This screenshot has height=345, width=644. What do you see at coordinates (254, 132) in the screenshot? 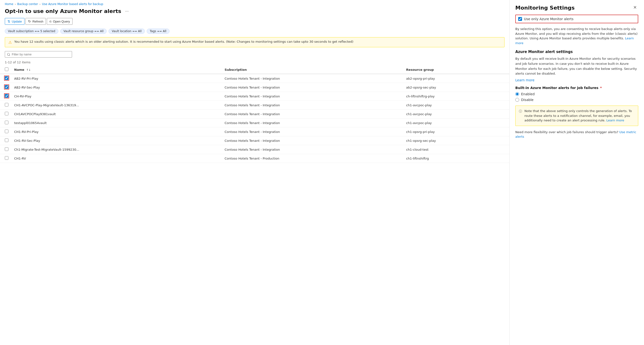
I see `table-row: CH1-RV-Pri-PlayContoso Hotels Tenant - I…` at bounding box center [254, 132].